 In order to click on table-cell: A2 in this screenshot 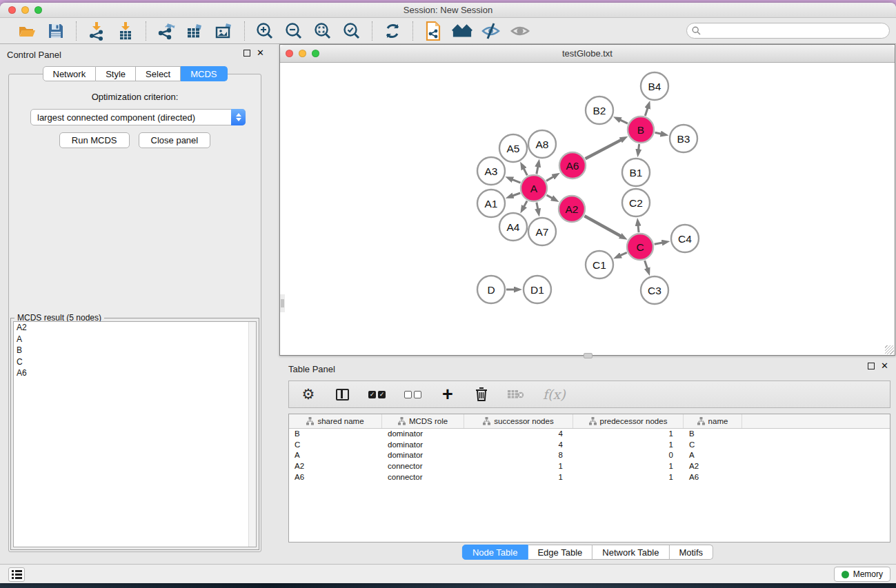, I will do `click(713, 467)`.